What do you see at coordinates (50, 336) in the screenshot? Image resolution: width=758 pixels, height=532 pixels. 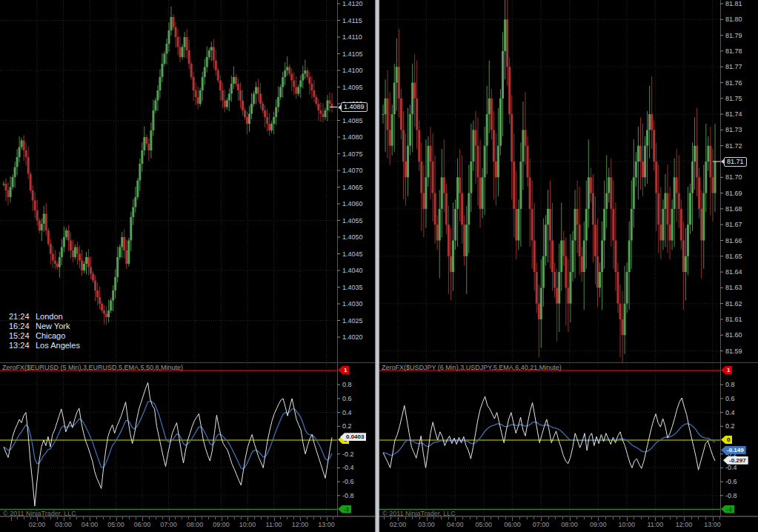 I see `clock-city: Chicago` at bounding box center [50, 336].